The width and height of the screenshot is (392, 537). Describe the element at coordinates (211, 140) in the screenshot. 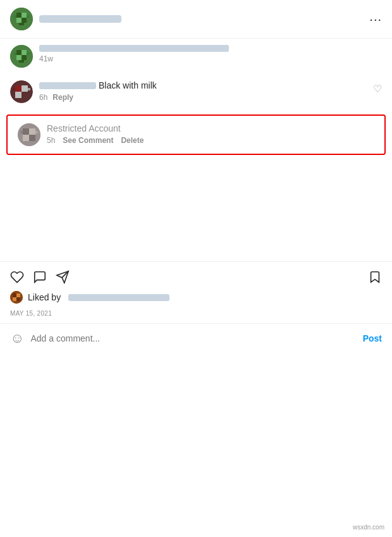

I see `restricted-actions: 5h See Comment Delete` at that location.